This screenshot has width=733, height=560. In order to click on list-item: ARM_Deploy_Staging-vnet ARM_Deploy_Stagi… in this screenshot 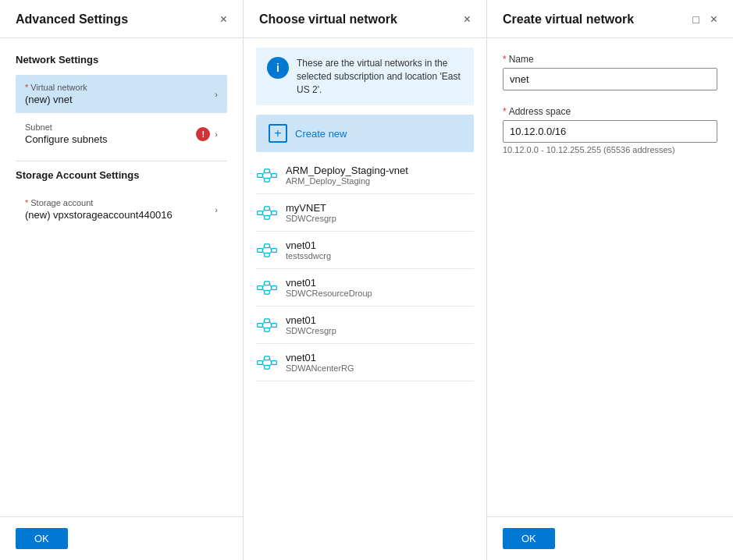, I will do `click(365, 175)`.